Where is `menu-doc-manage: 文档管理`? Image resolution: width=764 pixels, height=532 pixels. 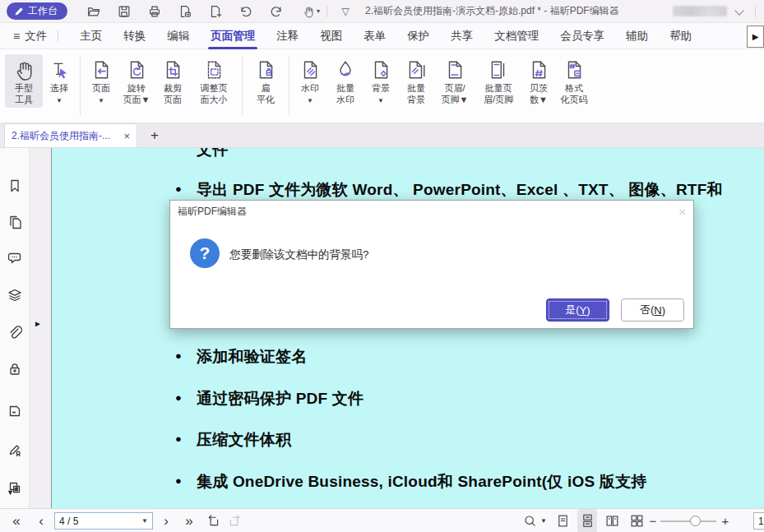
menu-doc-manage: 文档管理 is located at coordinates (516, 36).